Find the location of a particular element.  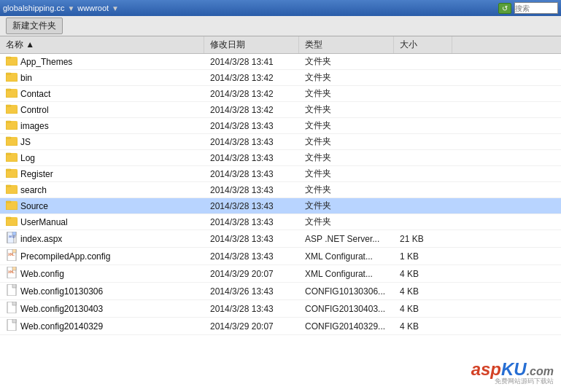

file-type: ASP .NET Server... is located at coordinates (347, 239).